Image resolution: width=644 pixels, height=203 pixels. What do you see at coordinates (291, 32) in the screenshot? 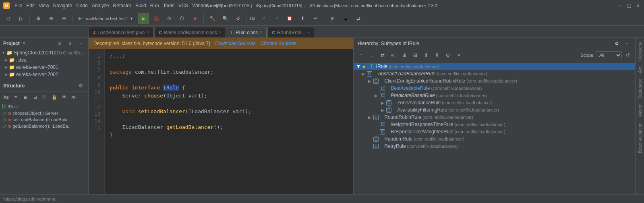
I see `tab-roundrobin: C RoundRobi... ×` at bounding box center [291, 32].